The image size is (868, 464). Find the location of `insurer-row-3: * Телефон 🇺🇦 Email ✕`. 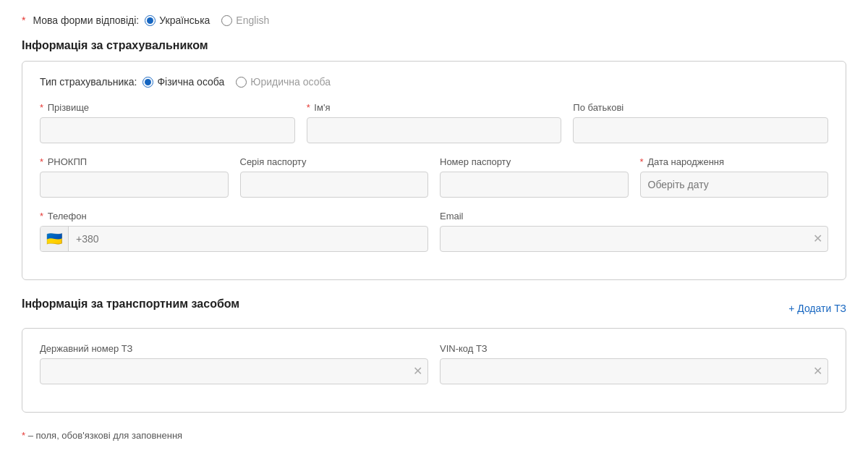

insurer-row-3: * Телефон 🇺🇦 Email ✕ is located at coordinates (434, 232).